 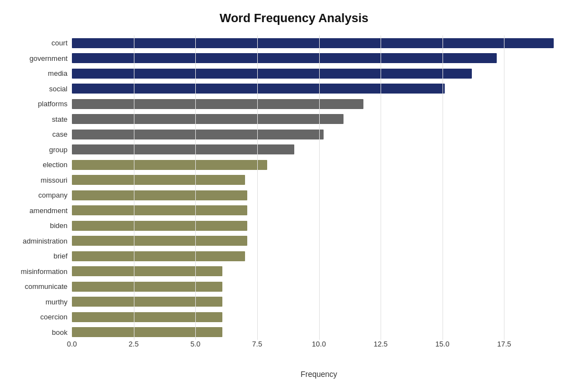 I want to click on x-tick-label: 12.5, so click(x=381, y=344).